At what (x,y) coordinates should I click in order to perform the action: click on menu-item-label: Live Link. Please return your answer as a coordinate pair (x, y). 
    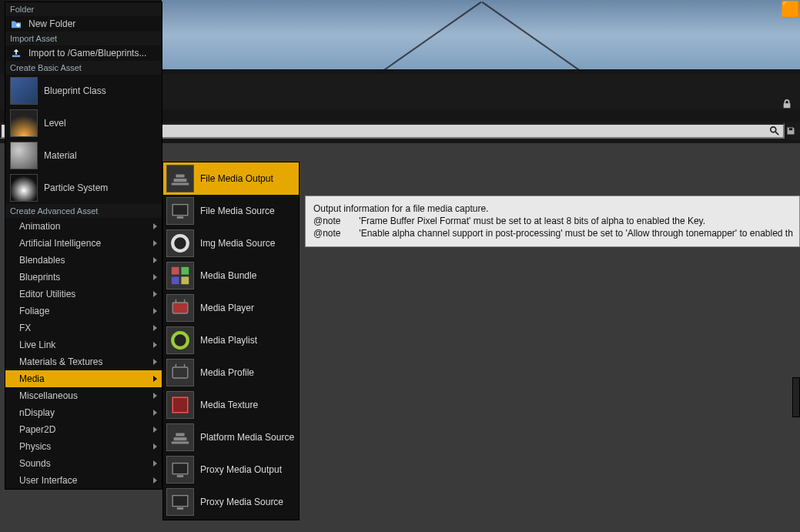
    Looking at the image, I should click on (37, 345).